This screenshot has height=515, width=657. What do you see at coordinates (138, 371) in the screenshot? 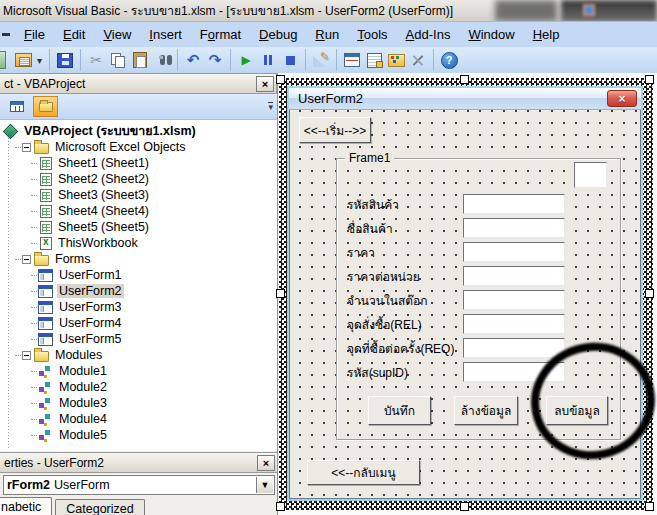
I see `tree-item: Module1` at bounding box center [138, 371].